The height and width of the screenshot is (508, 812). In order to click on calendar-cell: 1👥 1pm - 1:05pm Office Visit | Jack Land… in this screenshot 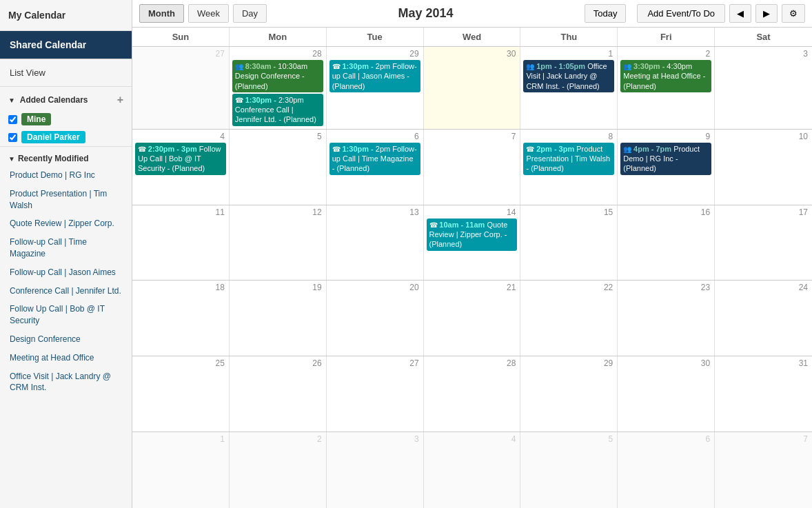, I will do `click(569, 88)`.